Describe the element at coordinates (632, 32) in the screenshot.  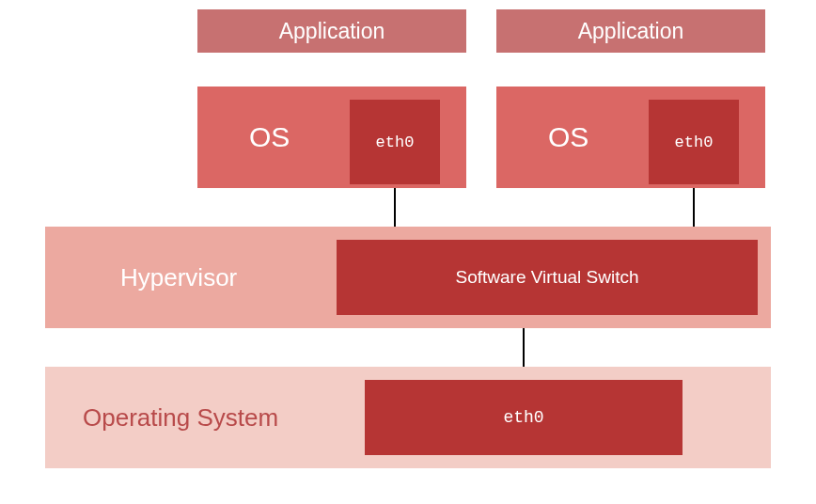
I see `application-label-2: Application` at that location.